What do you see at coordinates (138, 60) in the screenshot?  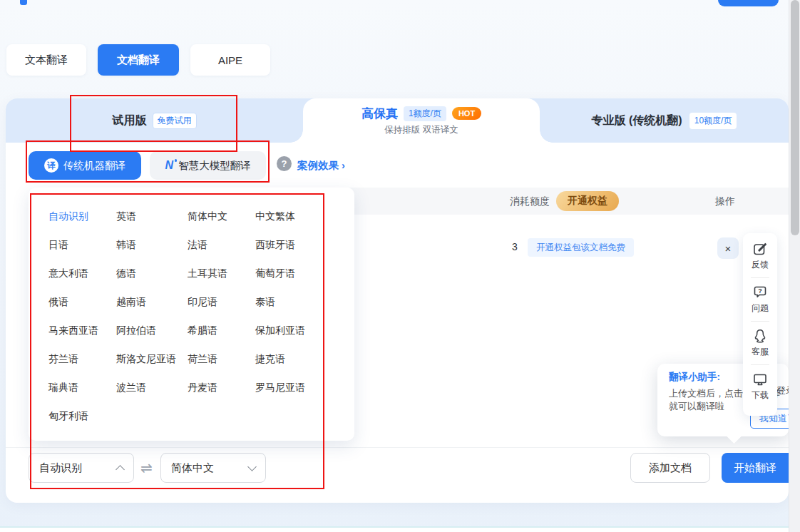 I see `tab-document-translation: 文档翻译` at bounding box center [138, 60].